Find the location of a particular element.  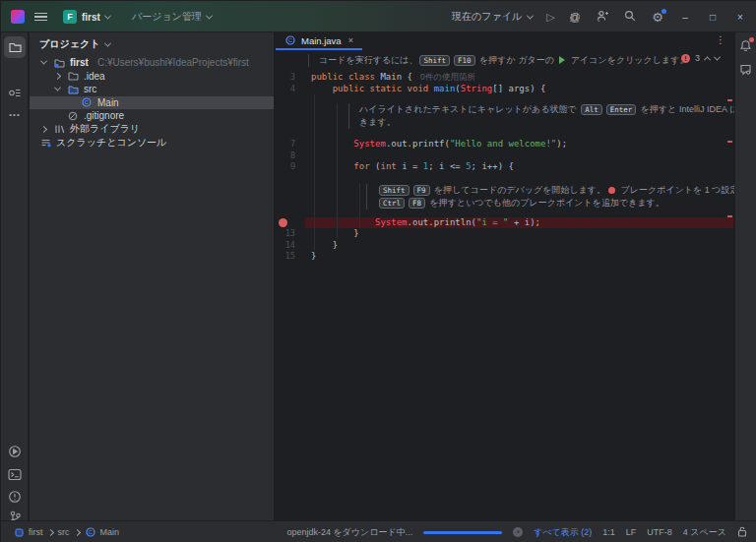

problems-tool-window-icon is located at coordinates (15, 497).